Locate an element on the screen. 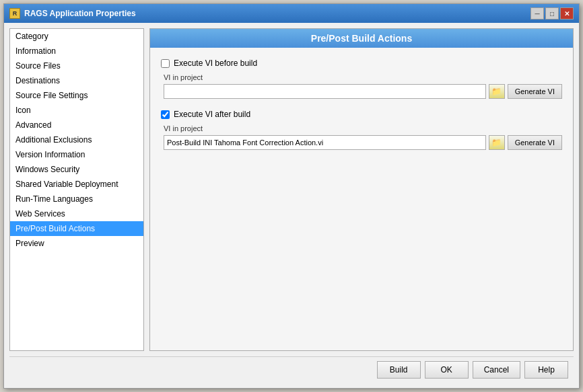 This screenshot has width=583, height=392. sidebar-item-preview: Preview is located at coordinates (77, 243).